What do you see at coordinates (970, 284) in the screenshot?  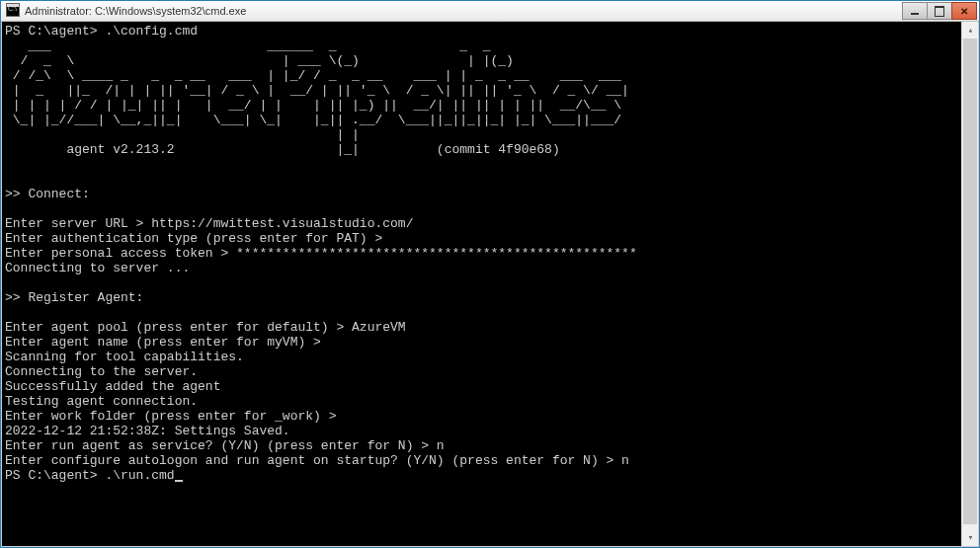 I see `vertical-scrollbar: ▴ ▾` at bounding box center [970, 284].